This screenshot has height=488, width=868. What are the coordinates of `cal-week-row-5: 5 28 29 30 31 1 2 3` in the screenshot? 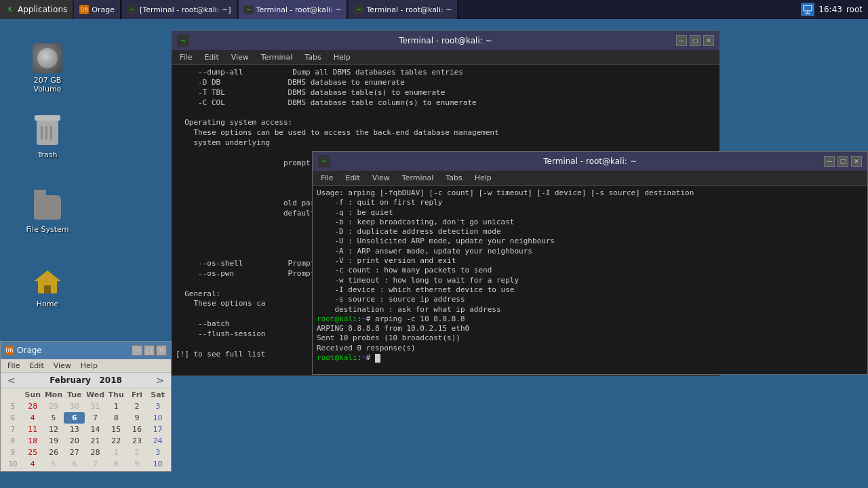 It's located at (85, 407).